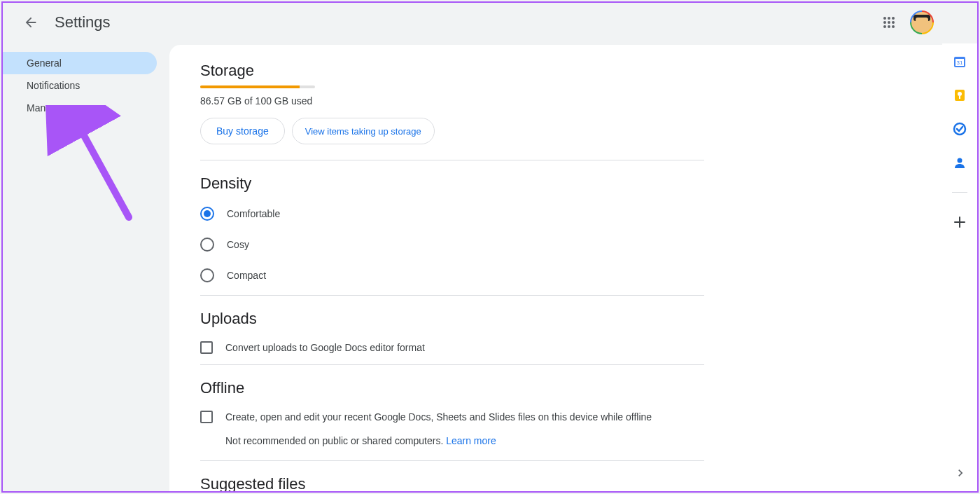 The width and height of the screenshot is (980, 494). What do you see at coordinates (56, 108) in the screenshot?
I see `sidebar-item-label: Manage apps` at bounding box center [56, 108].